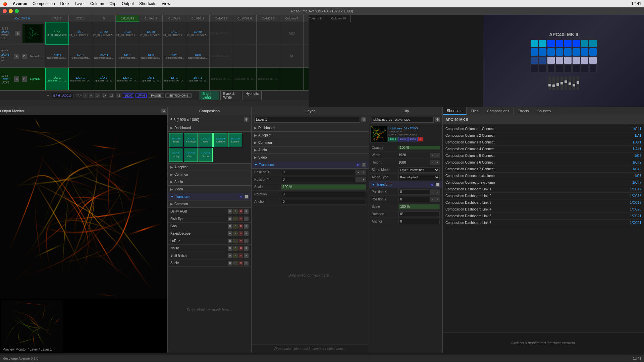  I want to click on output-monitor-settings: ⚙, so click(164, 111).